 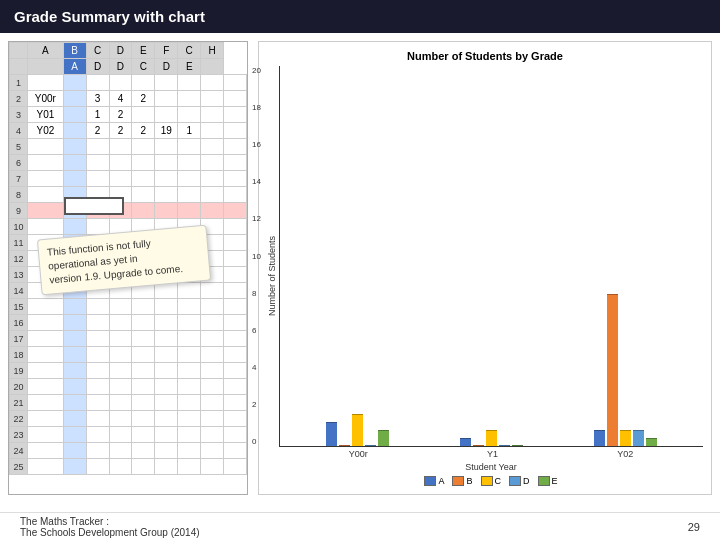 I want to click on sheet-cell-r18-c6, so click(x=190, y=355).